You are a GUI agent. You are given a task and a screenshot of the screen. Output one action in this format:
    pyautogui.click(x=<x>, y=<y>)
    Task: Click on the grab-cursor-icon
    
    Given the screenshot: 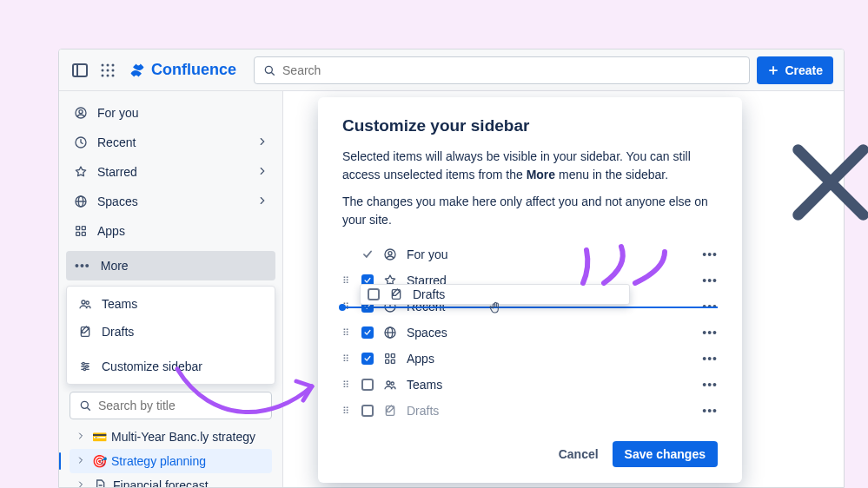 What is the action you would take?
    pyautogui.click(x=495, y=309)
    